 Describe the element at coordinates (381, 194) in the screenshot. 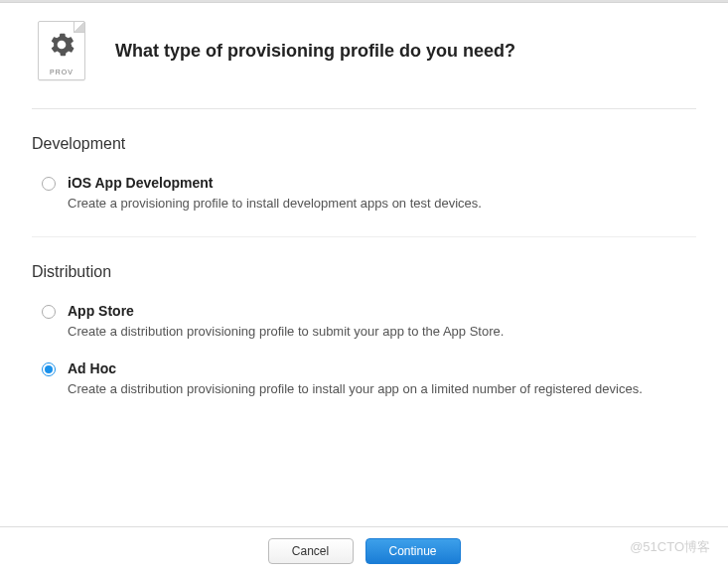

I see `option-body: iOS App Development Create a provisionin…` at that location.